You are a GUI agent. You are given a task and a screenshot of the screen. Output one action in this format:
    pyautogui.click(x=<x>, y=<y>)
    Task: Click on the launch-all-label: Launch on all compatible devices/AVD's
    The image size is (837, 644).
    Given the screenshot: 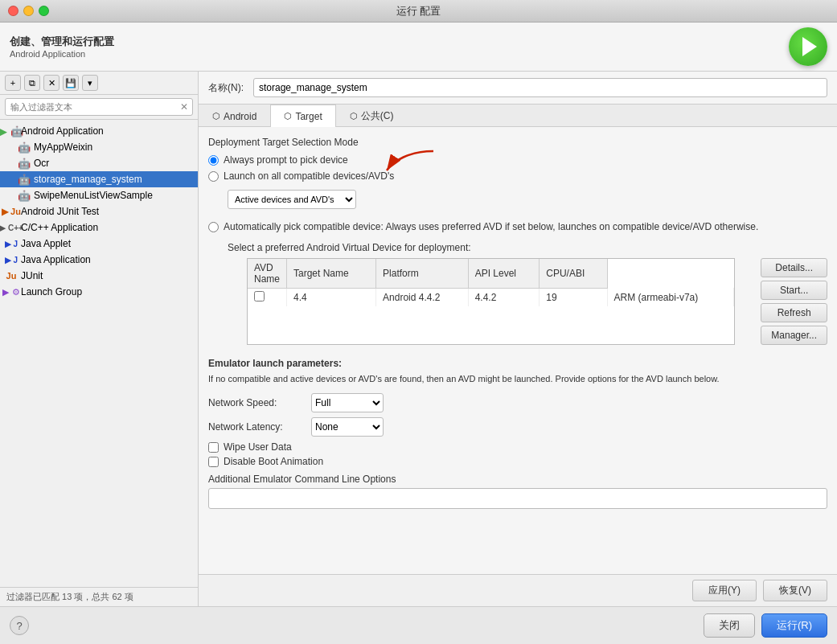 What is the action you would take?
    pyautogui.click(x=309, y=176)
    